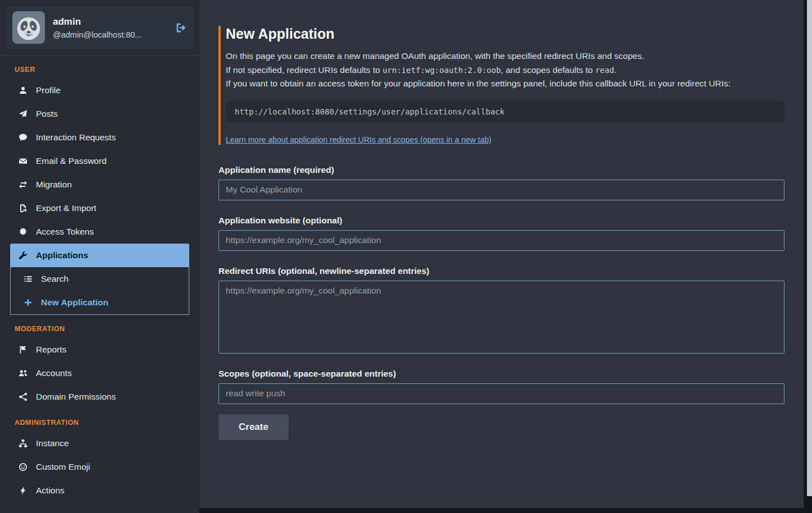 This screenshot has height=513, width=812. What do you see at coordinates (62, 255) in the screenshot?
I see `sidebar-item-label: Applications` at bounding box center [62, 255].